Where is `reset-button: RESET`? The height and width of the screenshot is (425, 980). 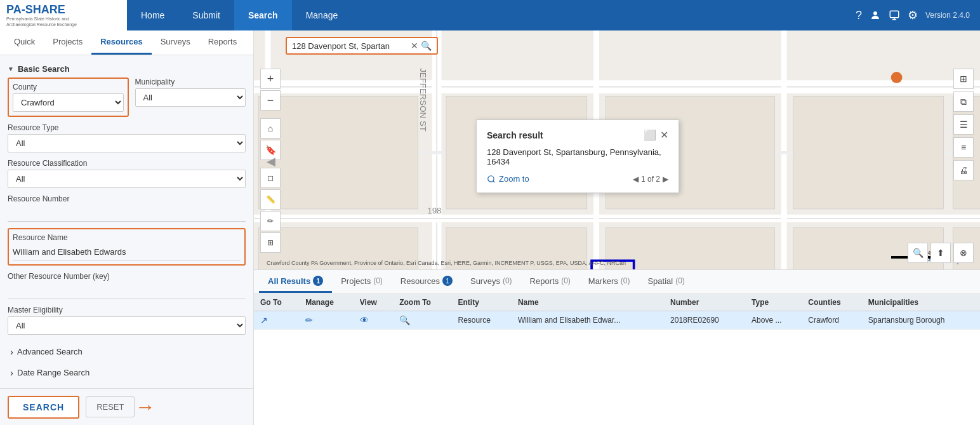
reset-button: RESET is located at coordinates (110, 407).